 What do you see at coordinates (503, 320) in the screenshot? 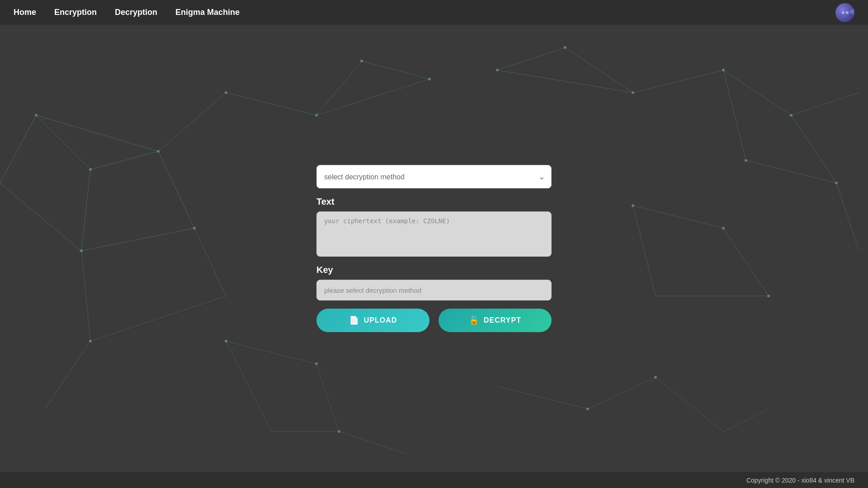
I see `decrypt-label: DECRYPT` at bounding box center [503, 320].